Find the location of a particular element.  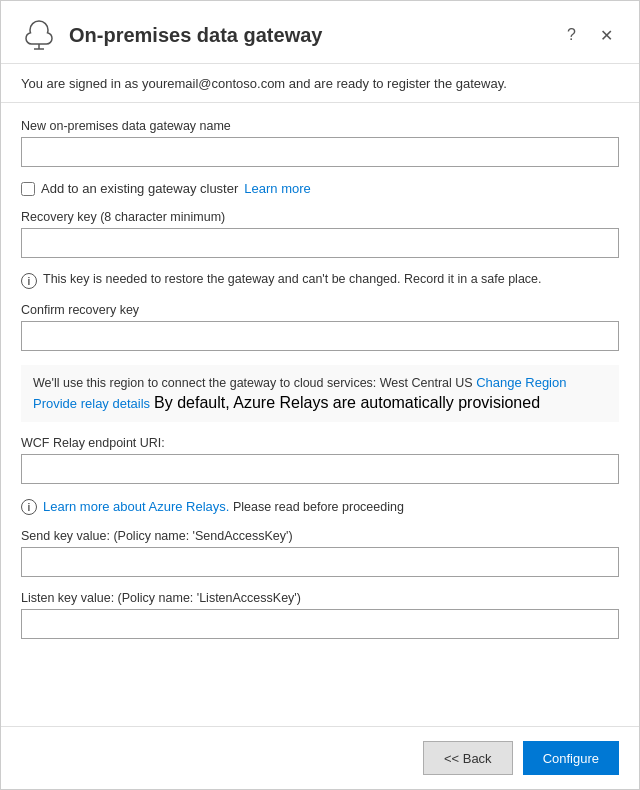

title-left: On-premises data gateway is located at coordinates (172, 35).